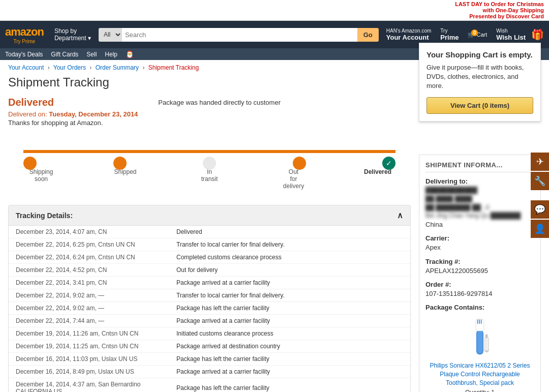  Describe the element at coordinates (143, 68) in the screenshot. I see `sep3: ›` at that location.